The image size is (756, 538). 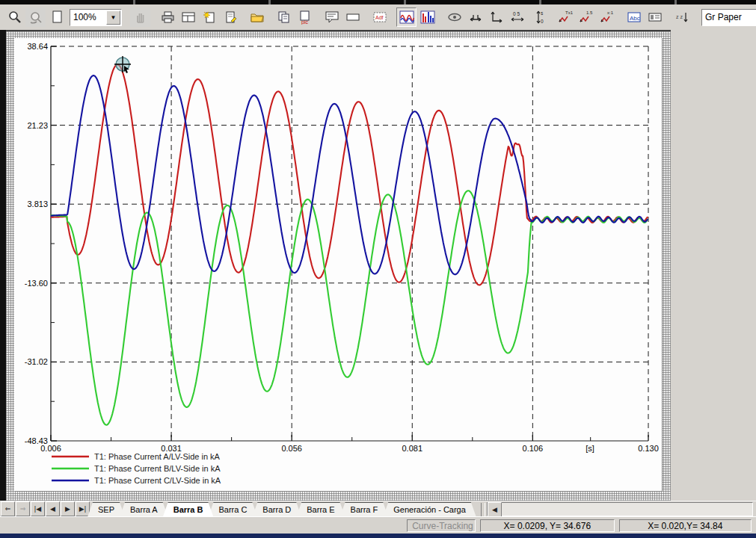 What do you see at coordinates (413, 448) in the screenshot?
I see `x-tick-label: 0.081` at bounding box center [413, 448].